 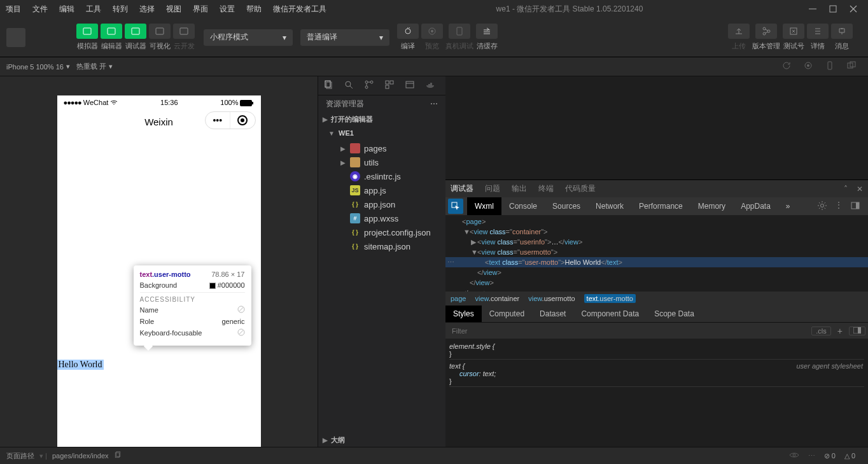 What do you see at coordinates (822, 206) in the screenshot?
I see `gear-icon` at bounding box center [822, 206].